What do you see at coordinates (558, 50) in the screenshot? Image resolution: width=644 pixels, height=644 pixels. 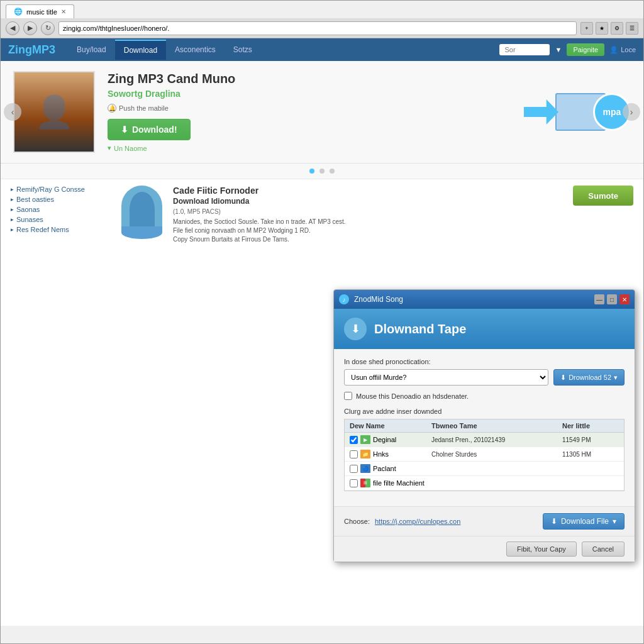 I see `search-dropdown: ▼` at bounding box center [558, 50].